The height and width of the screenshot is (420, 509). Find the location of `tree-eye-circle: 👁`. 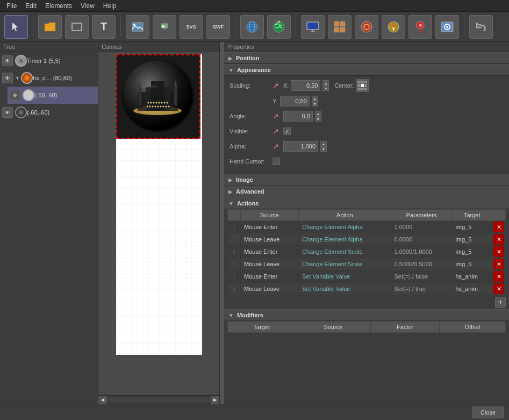

tree-eye-circle: 👁 is located at coordinates (15, 95).